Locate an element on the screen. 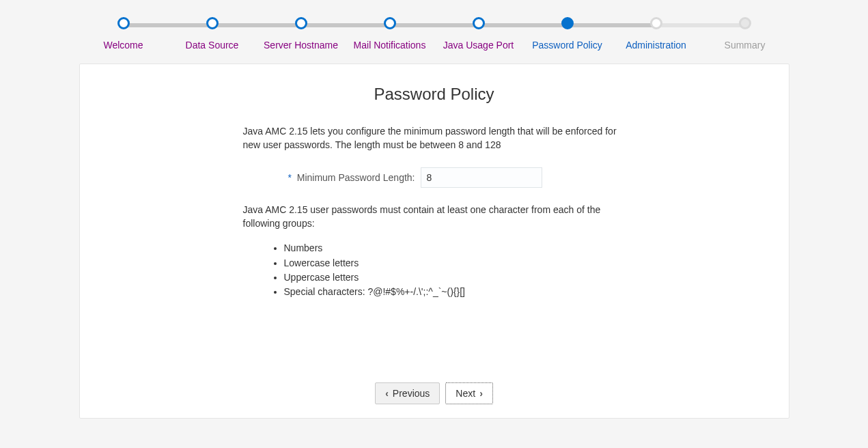 The image size is (868, 448). min-length-input is located at coordinates (481, 178).